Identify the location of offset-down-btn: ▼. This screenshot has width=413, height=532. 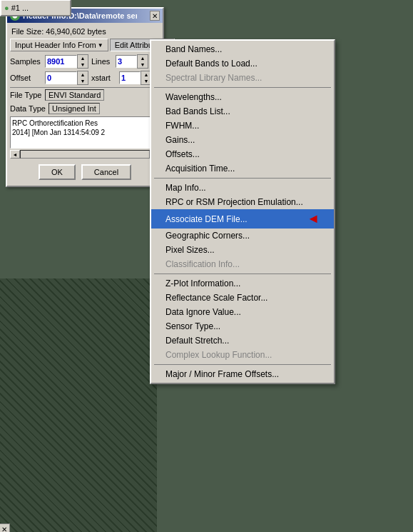
(83, 81).